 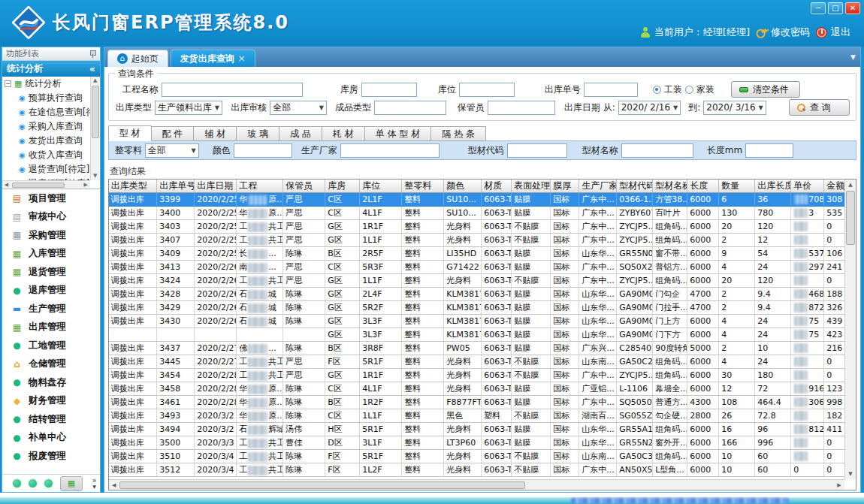 I want to click on column-header: 单价, so click(x=808, y=186).